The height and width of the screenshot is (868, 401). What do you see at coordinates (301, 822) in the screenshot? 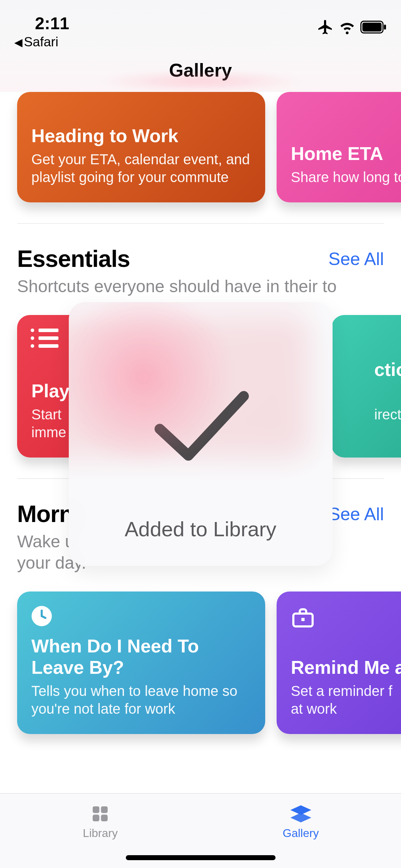
I see `tab-gallery: Gallery` at bounding box center [301, 822].